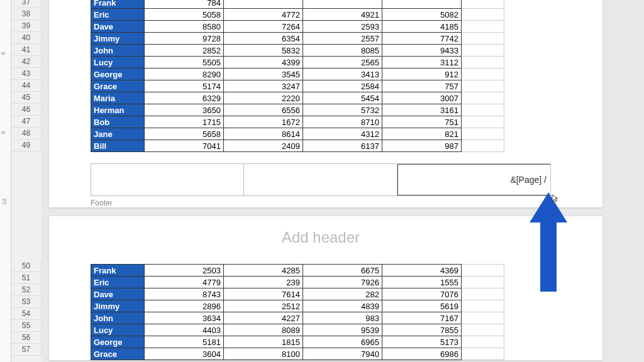 The height and width of the screenshot is (362, 644). What do you see at coordinates (118, 39) in the screenshot?
I see `name-cell: Jimmy` at bounding box center [118, 39].